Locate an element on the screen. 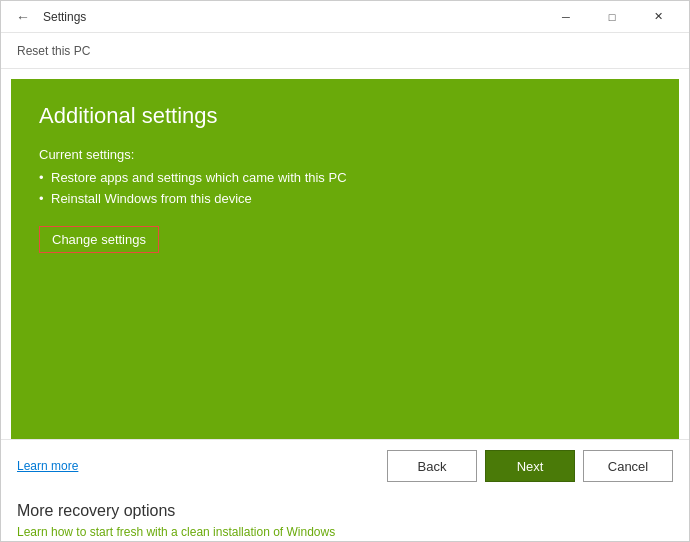  back-button: ← is located at coordinates (23, 17).